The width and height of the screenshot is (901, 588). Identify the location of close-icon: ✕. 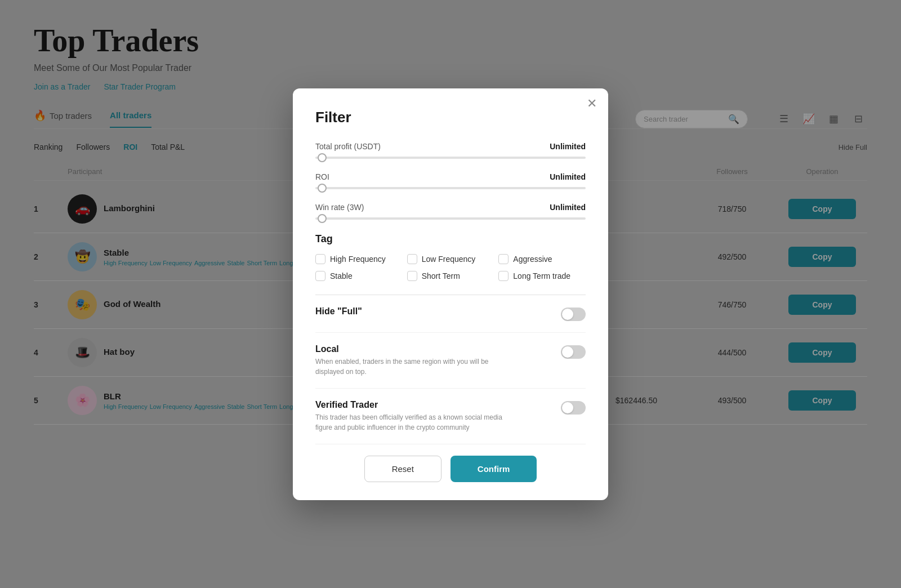
(592, 104).